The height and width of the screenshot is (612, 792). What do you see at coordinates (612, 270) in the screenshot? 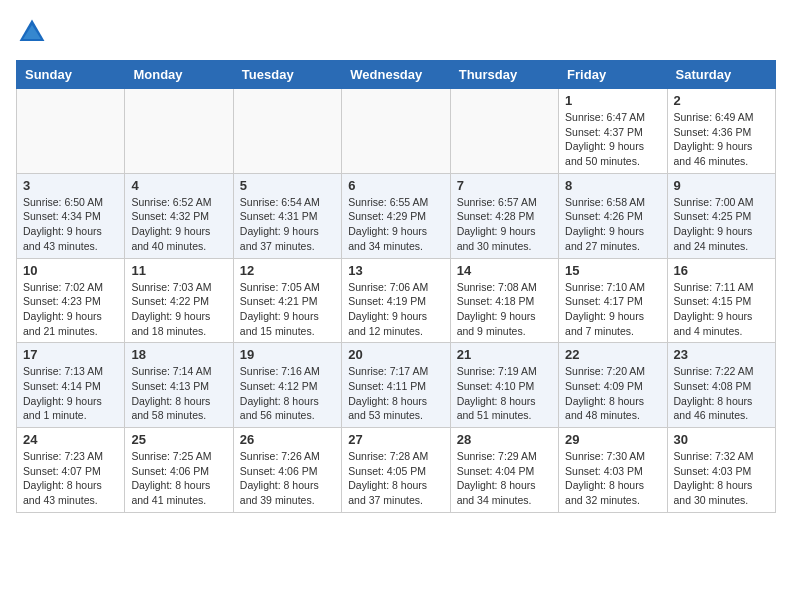
I see `day-number: 15` at bounding box center [612, 270].